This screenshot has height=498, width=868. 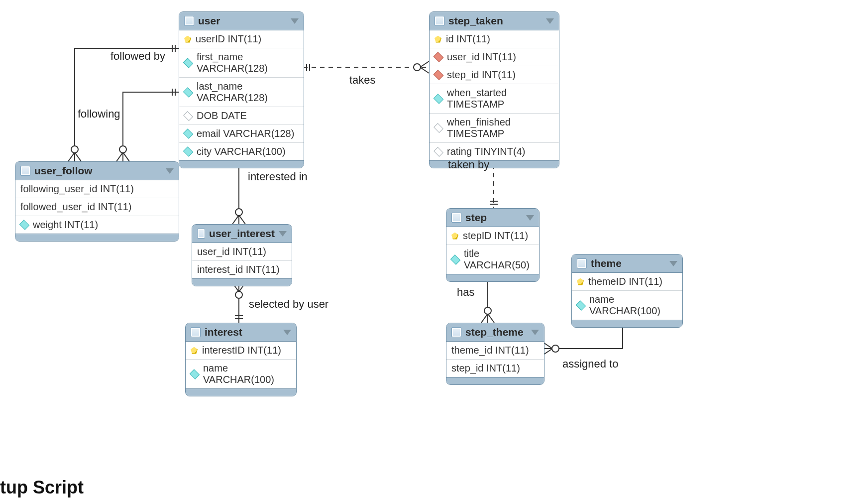 What do you see at coordinates (245, 133) in the screenshot?
I see `column-text: email VARCHAR(128)` at bounding box center [245, 133].